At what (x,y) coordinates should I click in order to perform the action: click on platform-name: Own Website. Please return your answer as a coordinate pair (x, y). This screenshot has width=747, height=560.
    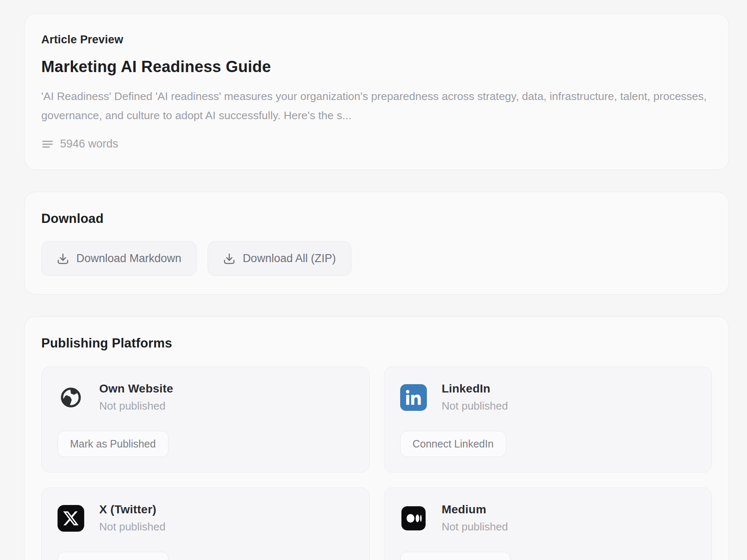
    Looking at the image, I should click on (136, 389).